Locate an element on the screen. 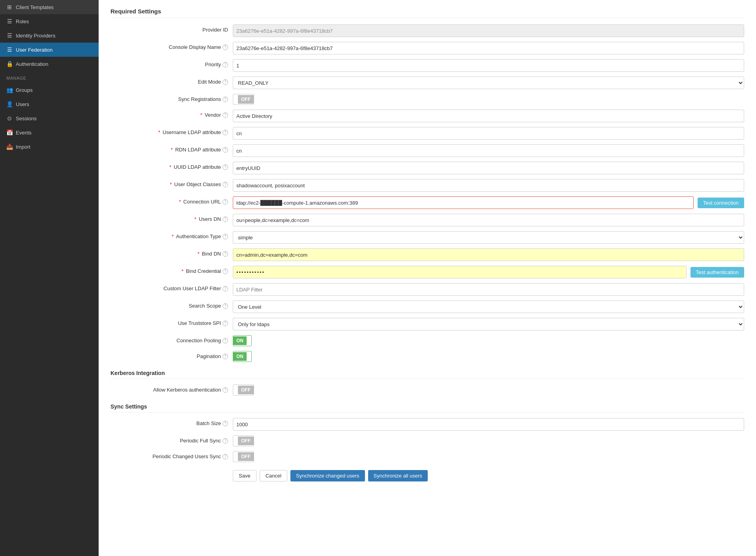 Image resolution: width=756 pixels, height=556 pixels. rdn-ldap-input is located at coordinates (488, 151).